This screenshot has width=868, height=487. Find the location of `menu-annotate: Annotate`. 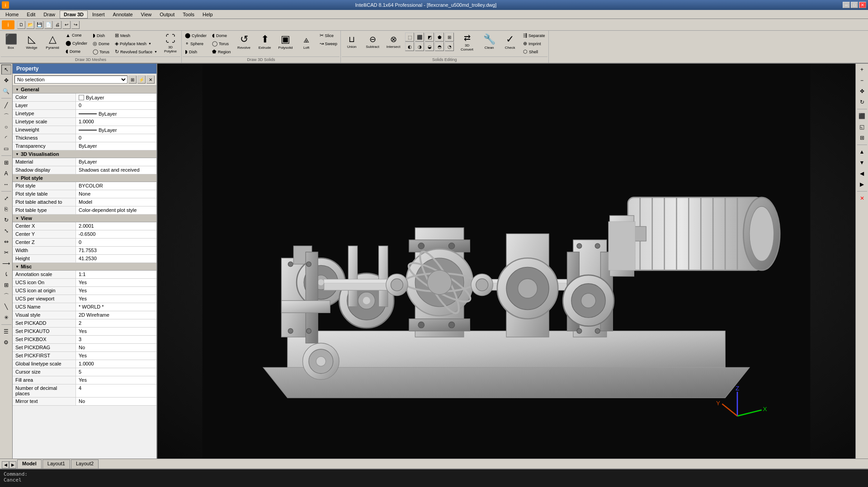

menu-annotate: Annotate is located at coordinates (123, 14).